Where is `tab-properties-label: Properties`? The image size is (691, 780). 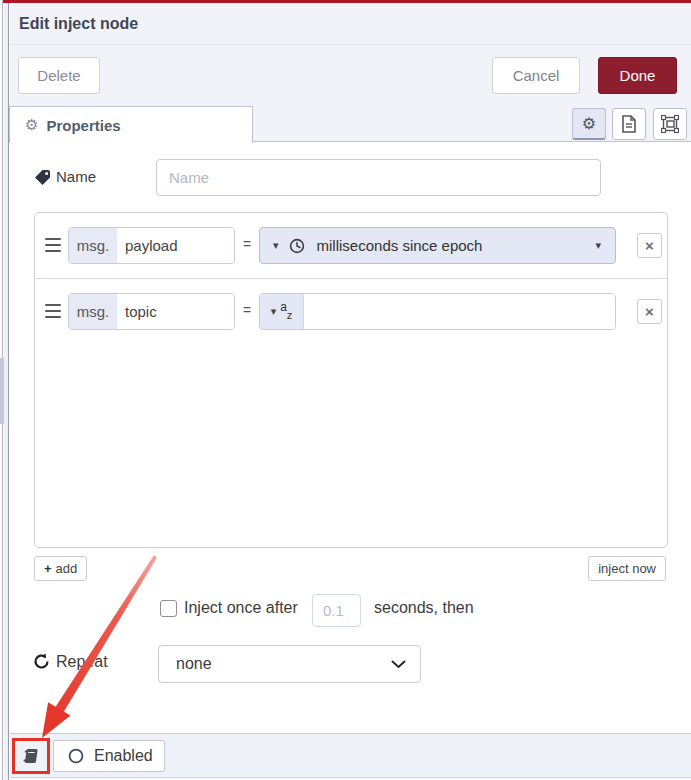 tab-properties-label: Properties is located at coordinates (83, 126).